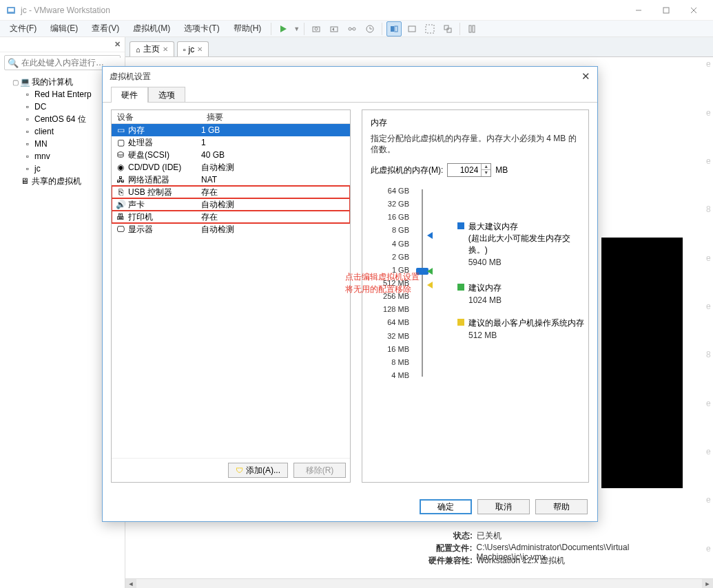 The width and height of the screenshot is (713, 588). Describe the element at coordinates (231, 180) in the screenshot. I see `hardware-row-net: 🖧网络适配器NAT` at that location.